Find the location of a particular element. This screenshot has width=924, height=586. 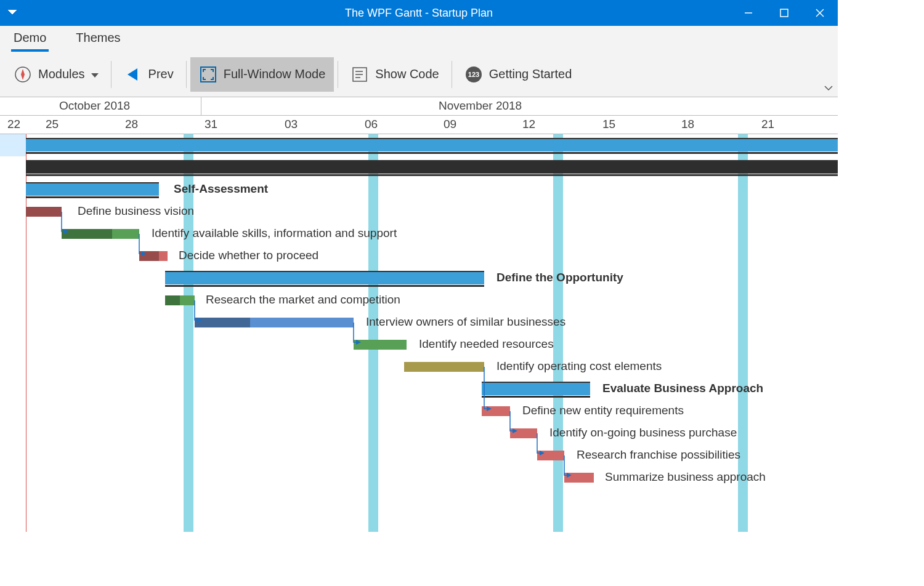

gantt-row: Decide whether to proceed is located at coordinates (419, 256).